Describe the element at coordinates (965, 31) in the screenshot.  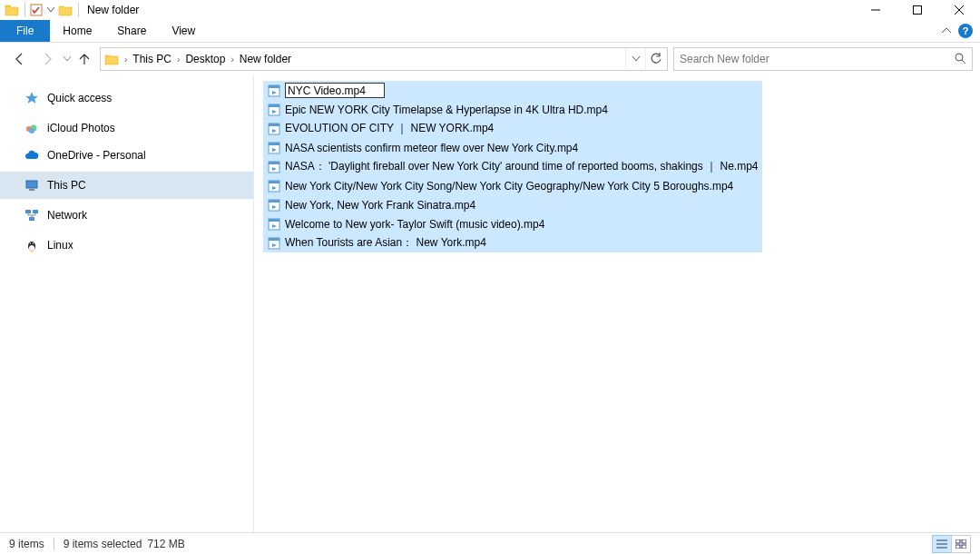
I see `help-icon: ?` at that location.